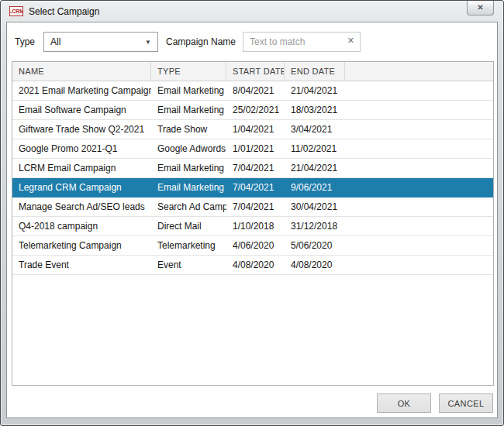 This screenshot has height=426, width=504. I want to click on cell-start-date: 1/10/2018, so click(256, 226).